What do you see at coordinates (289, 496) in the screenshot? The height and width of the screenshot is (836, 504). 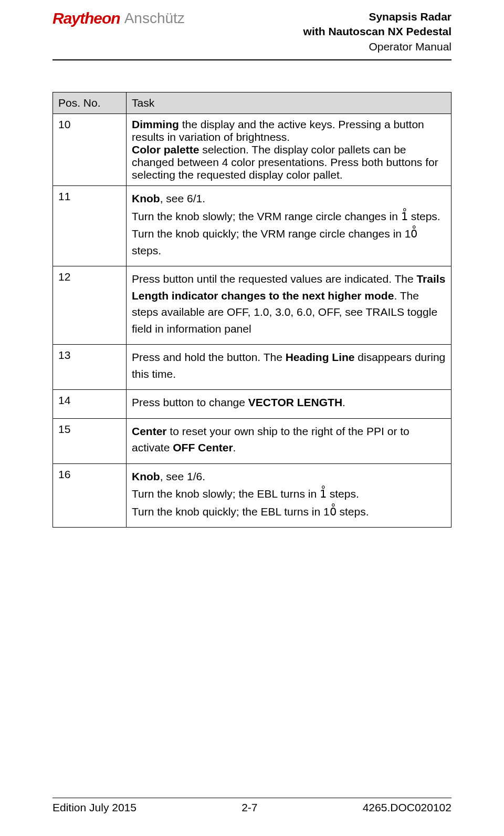 I see `task-cell: Knob, see 1/6.Turn the knob slowly; the …` at bounding box center [289, 496].